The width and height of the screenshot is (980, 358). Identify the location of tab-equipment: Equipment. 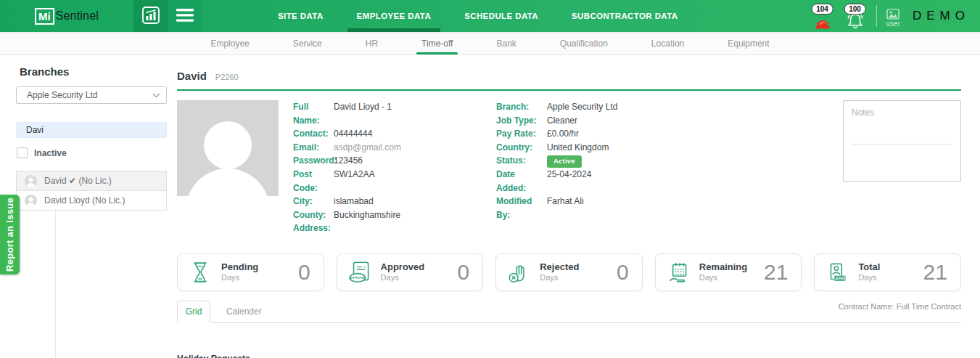
(749, 44).